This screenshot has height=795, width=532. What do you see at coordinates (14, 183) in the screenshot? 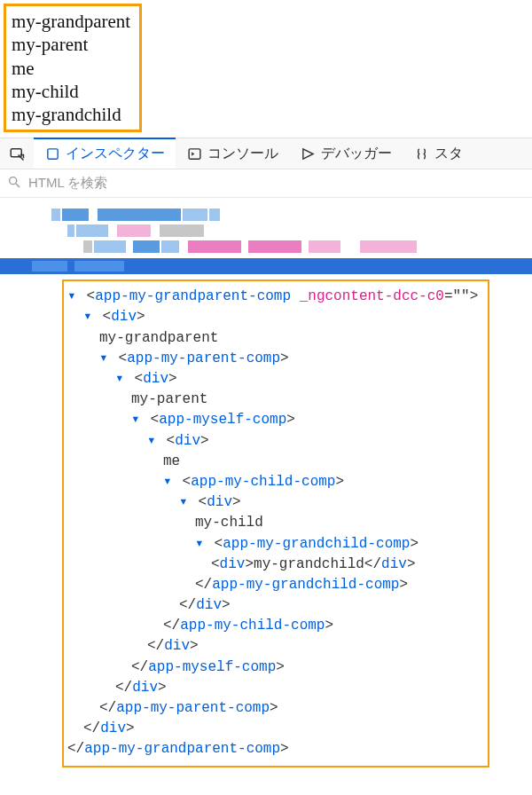
I see `search-icon` at bounding box center [14, 183].